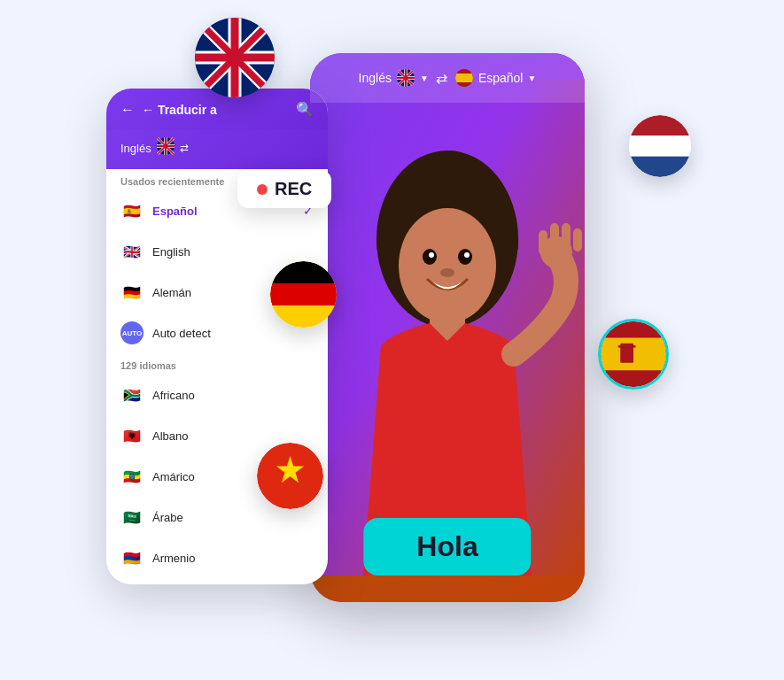 Image resolution: width=784 pixels, height=680 pixels. Describe the element at coordinates (305, 110) in the screenshot. I see `search-icon: 🔍` at that location.